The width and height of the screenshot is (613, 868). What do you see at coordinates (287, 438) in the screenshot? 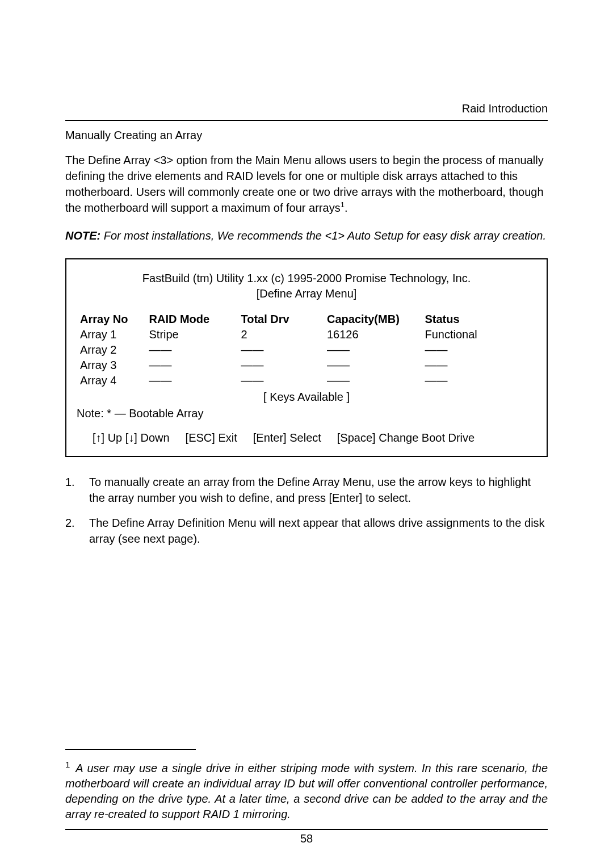
I see `key-enter: [Enter] Select` at bounding box center [287, 438].